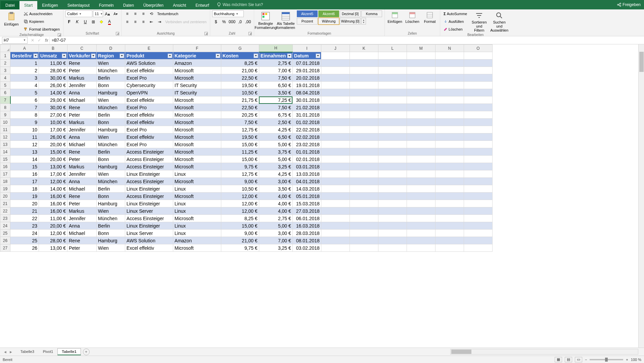  Describe the element at coordinates (240, 130) in the screenshot. I see `cell-G11: 12,75 €` at that location.